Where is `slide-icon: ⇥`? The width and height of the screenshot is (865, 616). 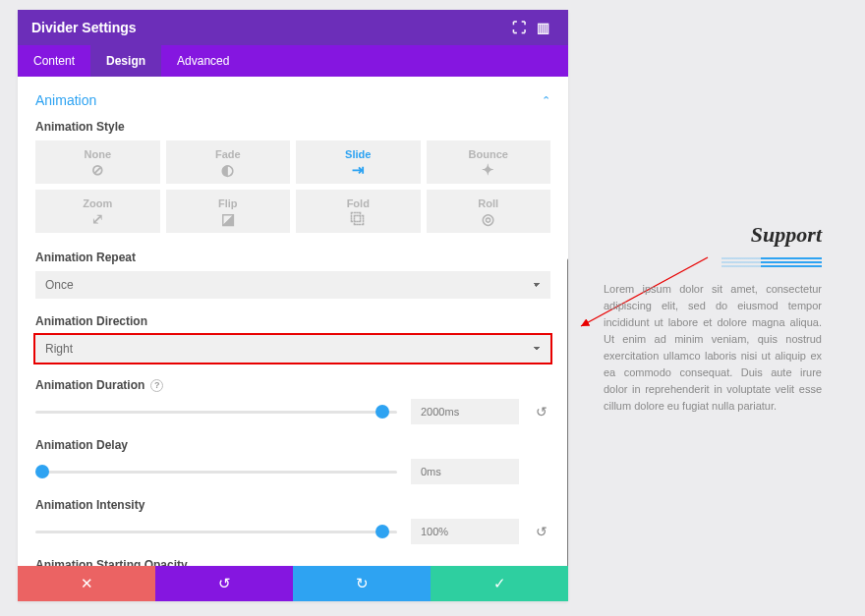
slide-icon: ⇥ is located at coordinates (358, 170).